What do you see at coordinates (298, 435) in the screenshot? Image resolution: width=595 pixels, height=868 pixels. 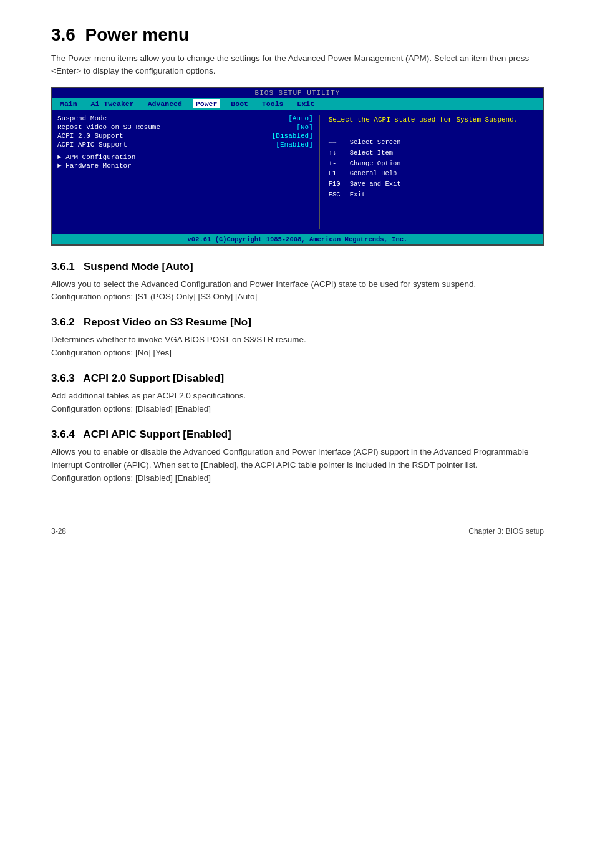 I see `subsection-title-3-6-4: 3.6.4 ACPI APIC Support [Enabled]` at bounding box center [298, 435].